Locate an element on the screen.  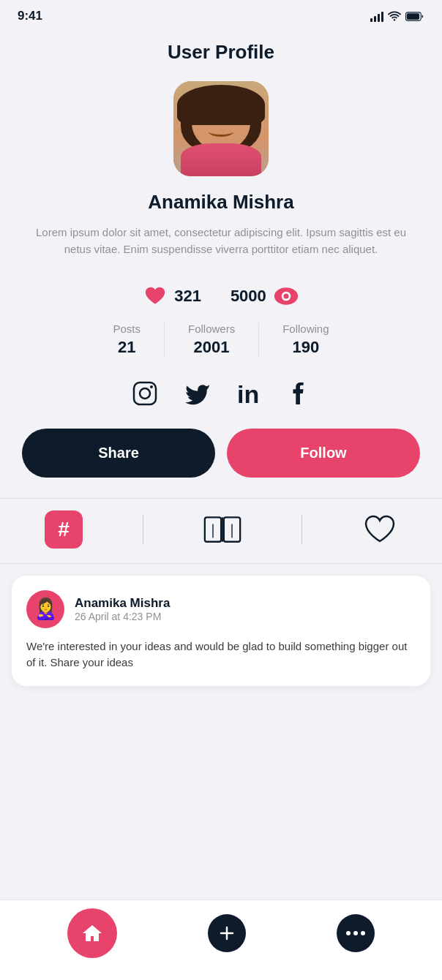
post-avatar: 🙎‍♀️ is located at coordinates (45, 609).